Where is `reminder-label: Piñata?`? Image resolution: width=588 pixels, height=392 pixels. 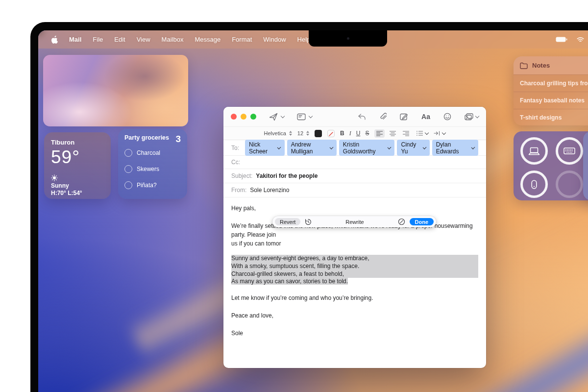 reminder-label: Piñata? is located at coordinates (147, 185).